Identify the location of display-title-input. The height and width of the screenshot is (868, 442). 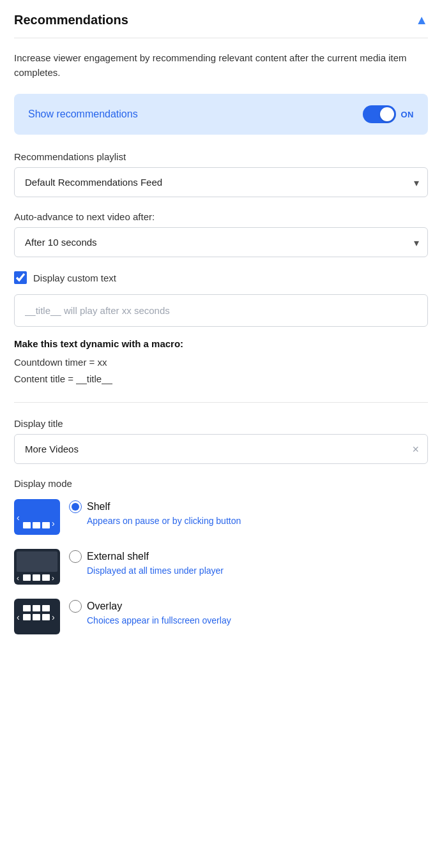
(221, 449).